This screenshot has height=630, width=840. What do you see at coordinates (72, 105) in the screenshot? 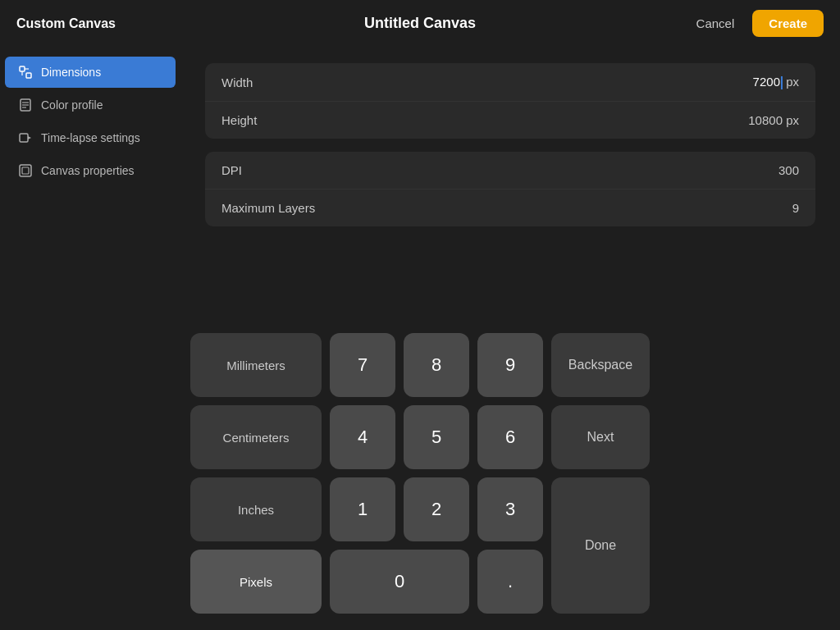
I see `sidebar-label-color-profile: Color profile` at bounding box center [72, 105].